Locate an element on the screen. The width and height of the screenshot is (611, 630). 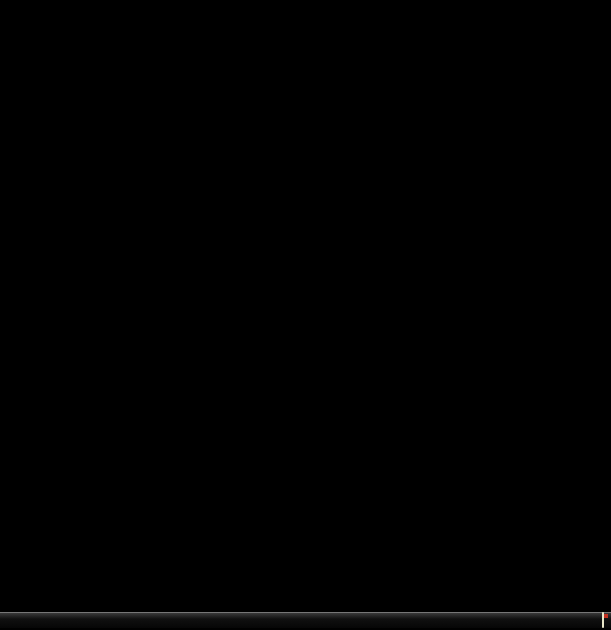
bottom-red-line is located at coordinates (306, 628).